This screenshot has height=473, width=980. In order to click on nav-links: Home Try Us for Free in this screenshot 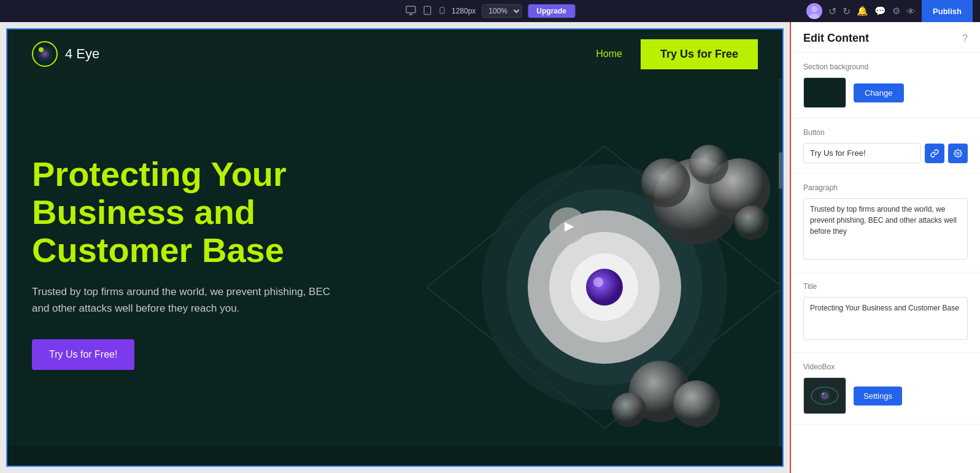, I will do `click(677, 54)`.